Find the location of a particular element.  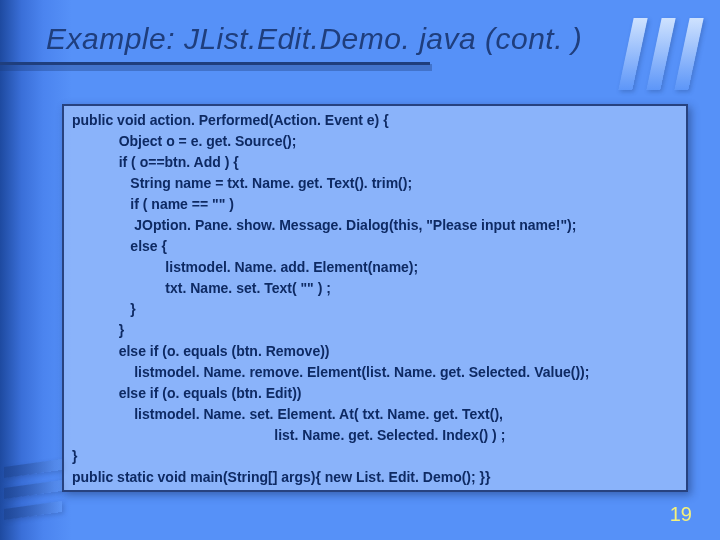

code-line: else { is located at coordinates (120, 246).